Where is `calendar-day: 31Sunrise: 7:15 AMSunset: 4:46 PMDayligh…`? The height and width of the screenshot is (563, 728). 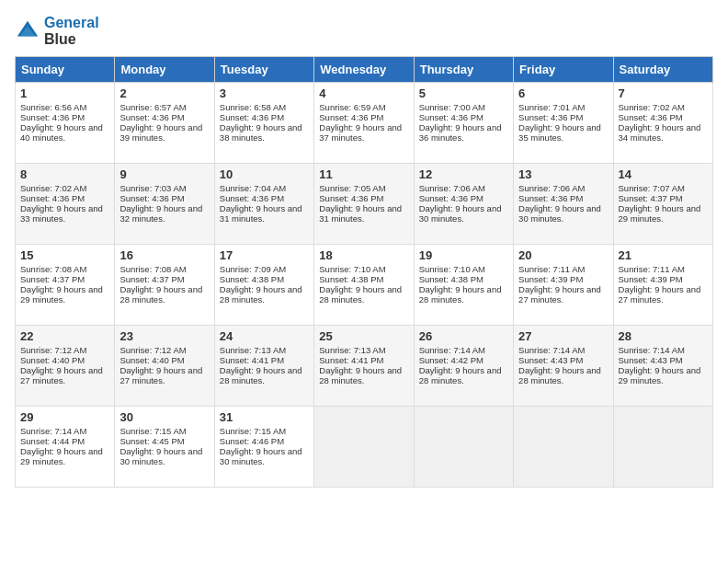 calendar-day: 31Sunrise: 7:15 AMSunset: 4:46 PMDayligh… is located at coordinates (264, 447).